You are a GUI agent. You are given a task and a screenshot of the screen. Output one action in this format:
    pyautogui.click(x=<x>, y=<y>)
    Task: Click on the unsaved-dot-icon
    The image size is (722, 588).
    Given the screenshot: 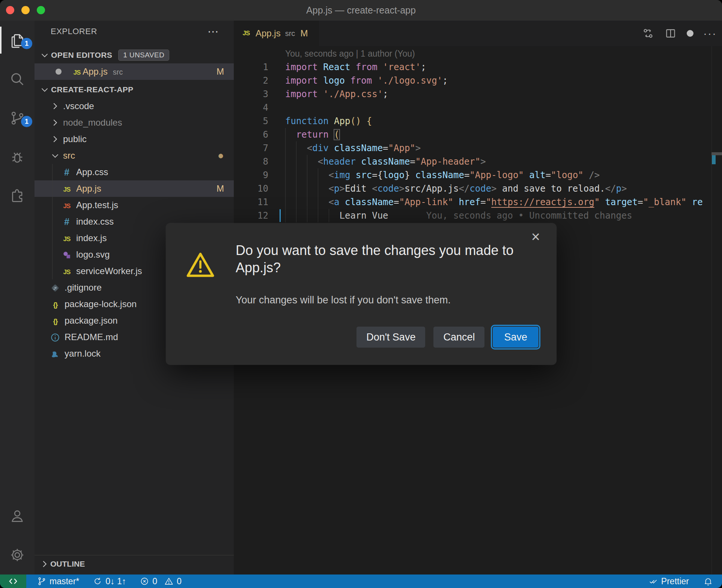 What is the action you would take?
    pyautogui.click(x=690, y=33)
    